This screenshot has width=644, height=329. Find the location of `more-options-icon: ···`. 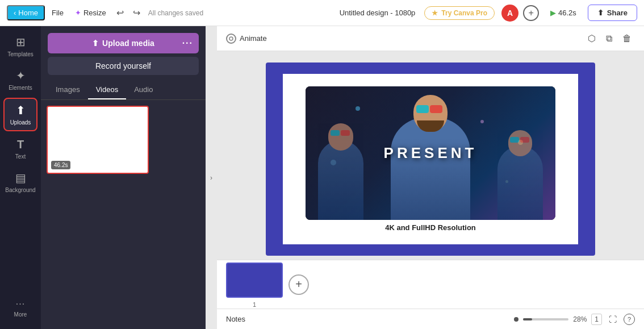

more-options-icon: ··· is located at coordinates (187, 43).